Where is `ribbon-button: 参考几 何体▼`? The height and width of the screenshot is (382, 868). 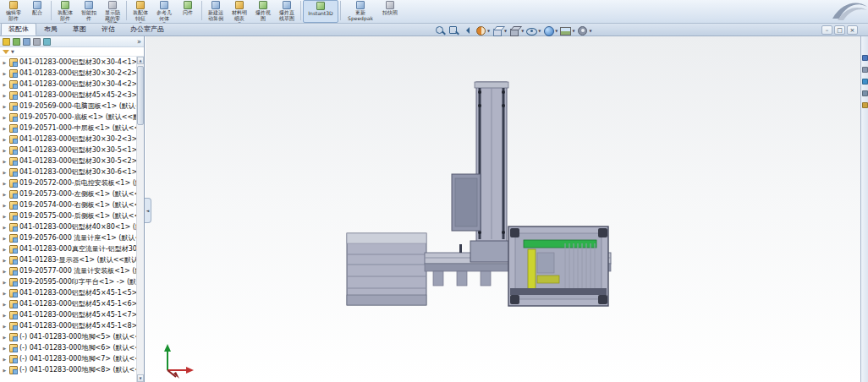
ribbon-button: 参考几 何体▼ is located at coordinates (164, 12).